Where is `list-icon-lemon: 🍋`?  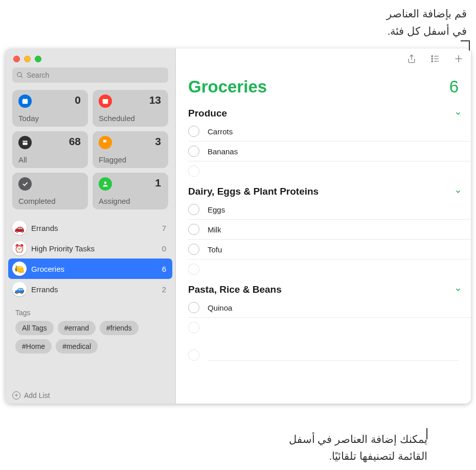
list-icon-lemon: 🍋 is located at coordinates (19, 269).